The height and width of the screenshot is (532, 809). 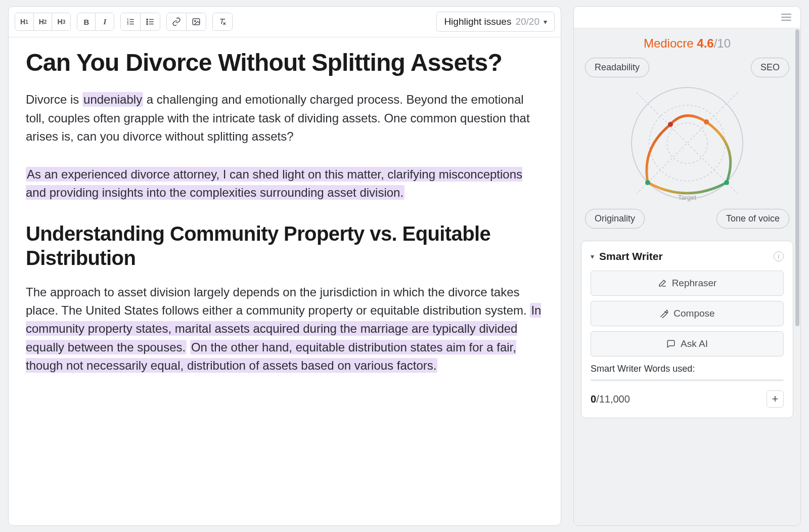 What do you see at coordinates (130, 22) in the screenshot?
I see `ordered-list-button: 123` at bounding box center [130, 22].